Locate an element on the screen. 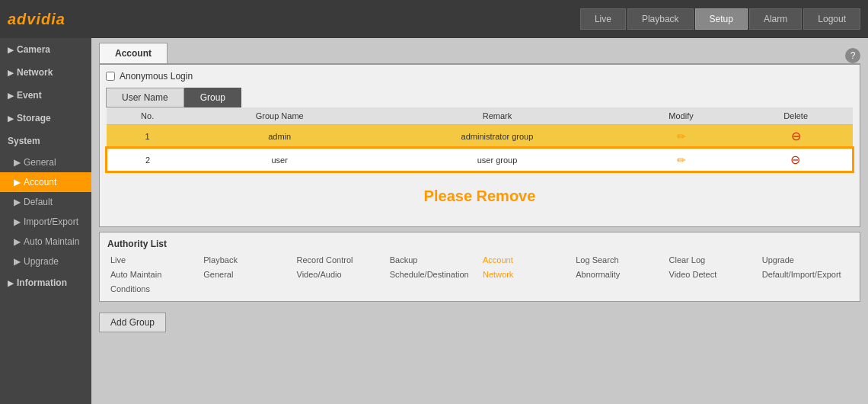  sidebar-item-system: System is located at coordinates (46, 141).